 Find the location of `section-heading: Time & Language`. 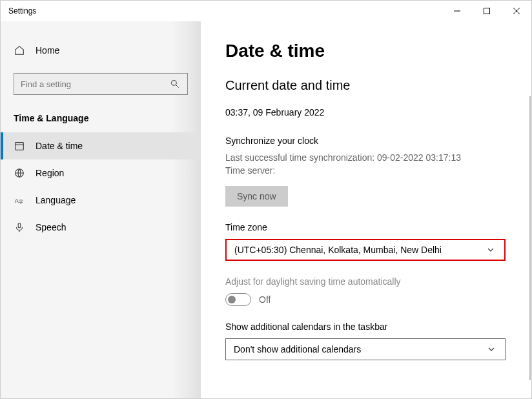

section-heading: Time & Language is located at coordinates (101, 123).